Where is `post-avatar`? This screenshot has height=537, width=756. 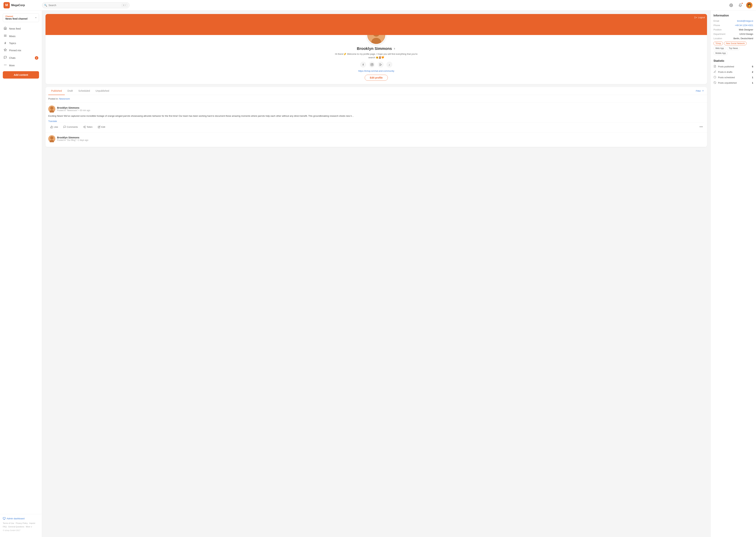
post-avatar is located at coordinates (52, 139).